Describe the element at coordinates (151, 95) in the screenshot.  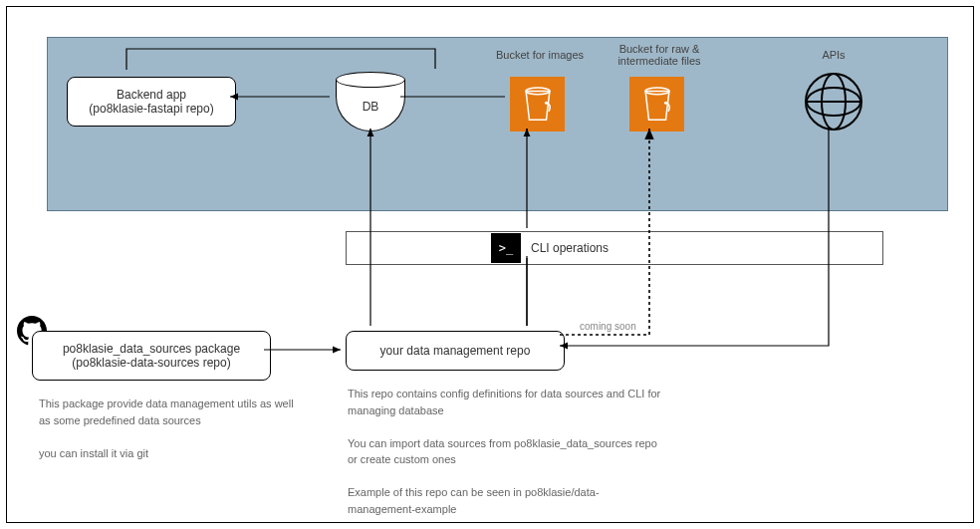
I see `backend-title: Backend app` at that location.